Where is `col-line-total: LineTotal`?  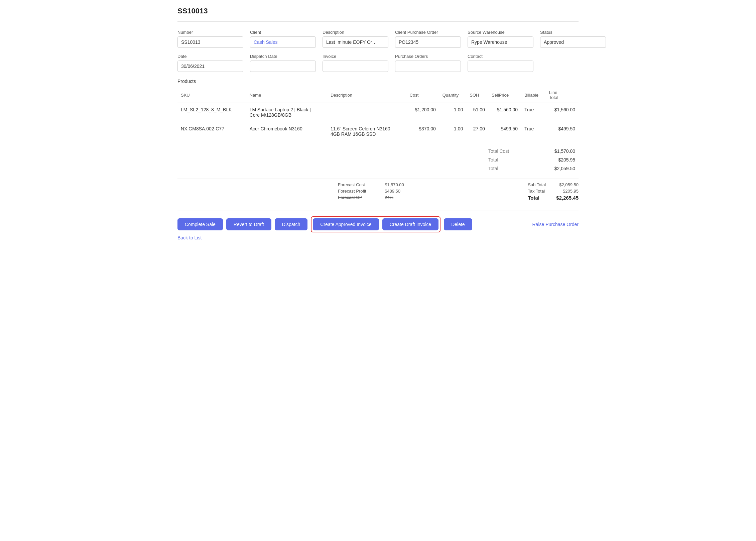 col-line-total: LineTotal is located at coordinates (562, 95).